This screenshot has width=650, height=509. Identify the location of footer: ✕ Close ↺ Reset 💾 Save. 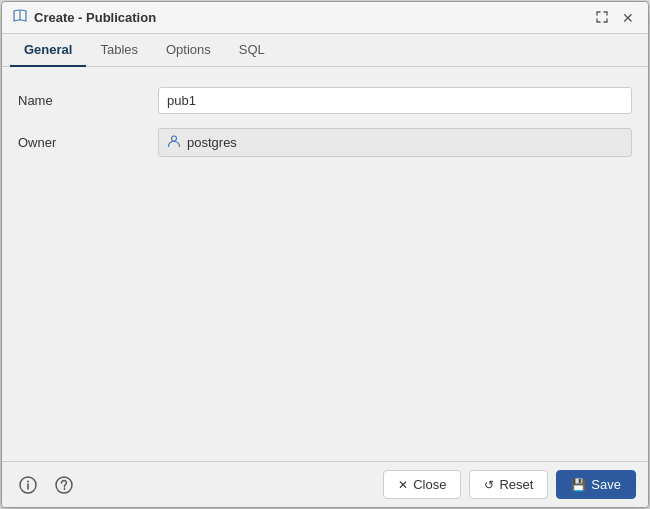
(325, 484).